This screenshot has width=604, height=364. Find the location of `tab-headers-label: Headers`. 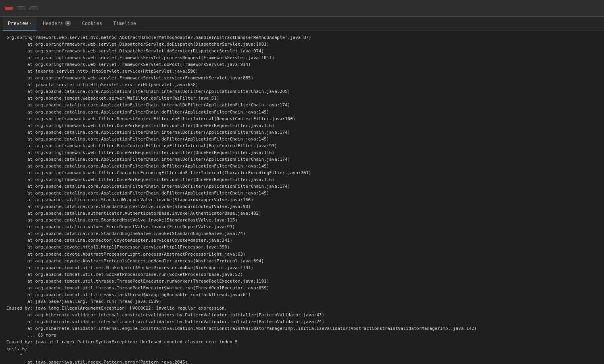

tab-headers-label: Headers is located at coordinates (53, 23).